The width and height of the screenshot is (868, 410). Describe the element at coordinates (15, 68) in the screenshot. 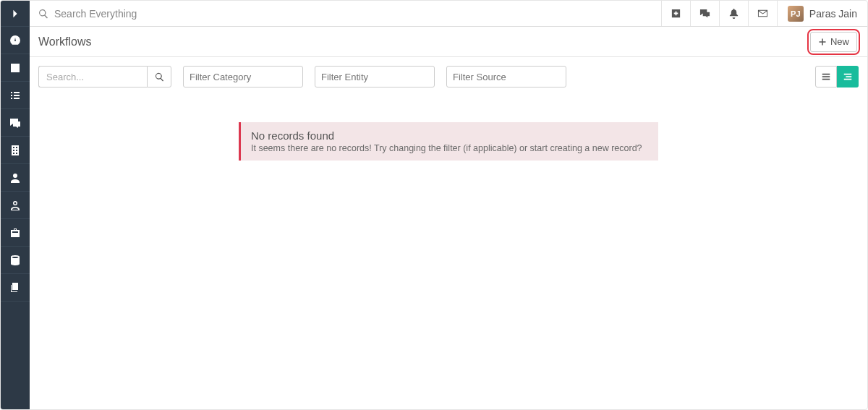

I see `calendar-check-icon` at that location.